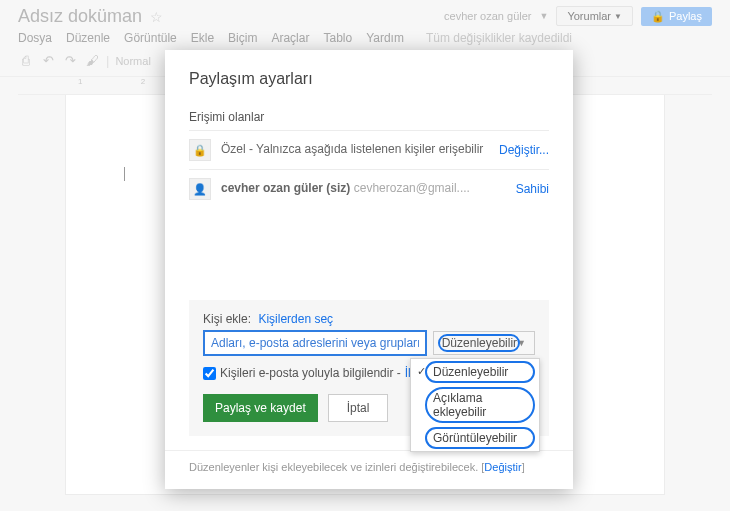  I want to click on notify-label: Kişileri e-posta yoluyla bilgilendir -, so click(310, 373).